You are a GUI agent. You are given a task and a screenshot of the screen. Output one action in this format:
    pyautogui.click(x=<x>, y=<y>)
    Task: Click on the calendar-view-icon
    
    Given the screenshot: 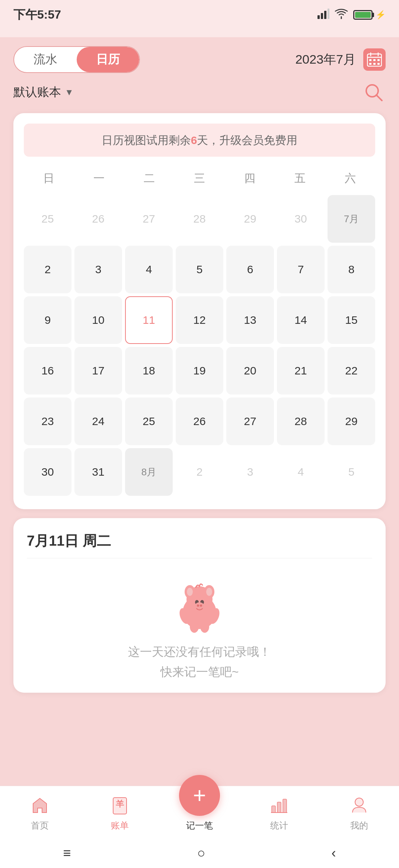 What is the action you would take?
    pyautogui.click(x=374, y=60)
    